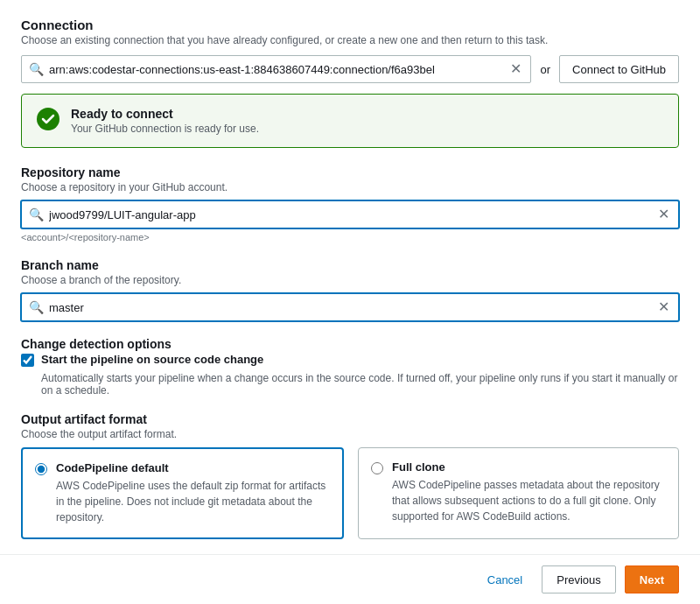 The height and width of the screenshot is (604, 700). Describe the element at coordinates (164, 114) in the screenshot. I see `ready-title: Ready to connect` at that location.